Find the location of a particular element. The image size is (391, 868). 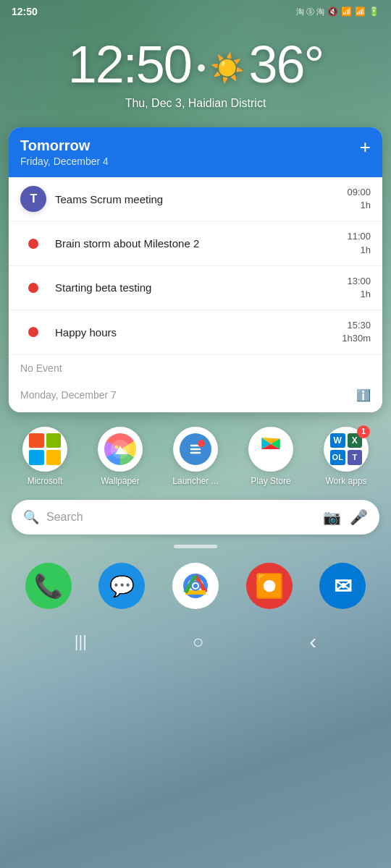

app-launcher: Launcher ... is located at coordinates (196, 457).